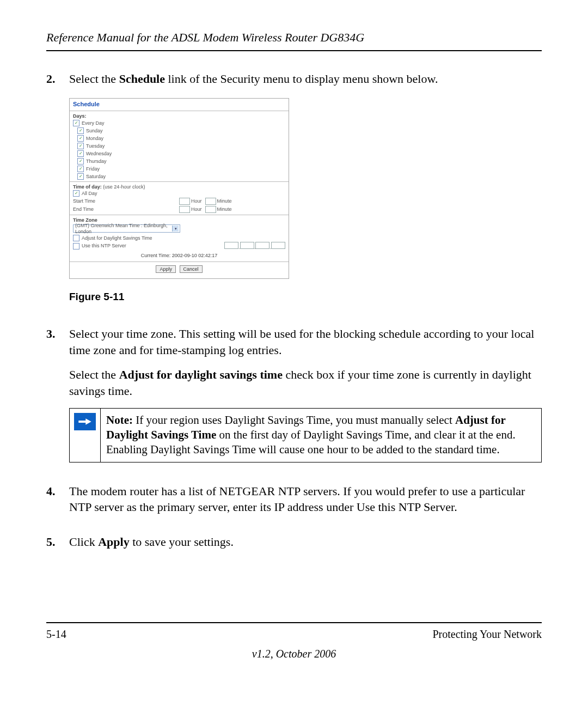  What do you see at coordinates (126, 201) in the screenshot?
I see `start-time-label: Start Time` at bounding box center [126, 201].